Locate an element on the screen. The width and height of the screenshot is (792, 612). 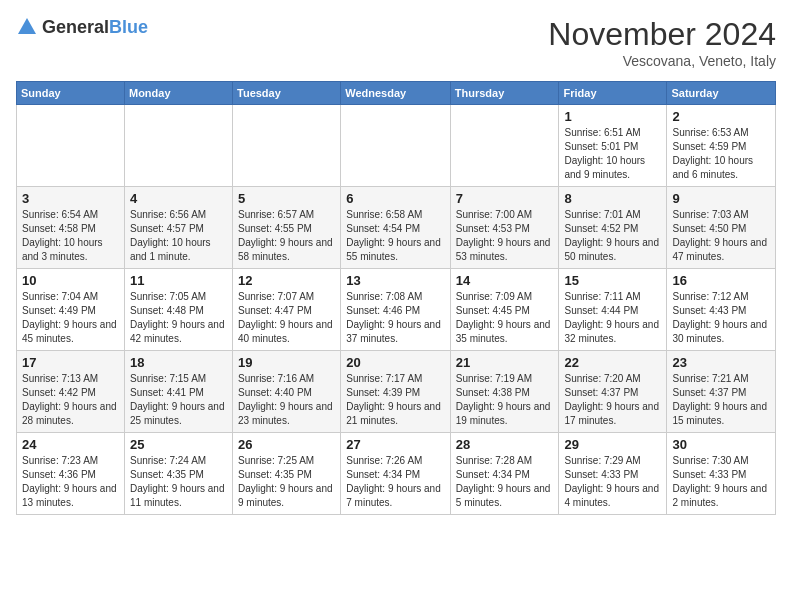
day-info: Sunrise: 7:24 AM Sunset: 4:35 PM Dayligh… is located at coordinates (178, 482).